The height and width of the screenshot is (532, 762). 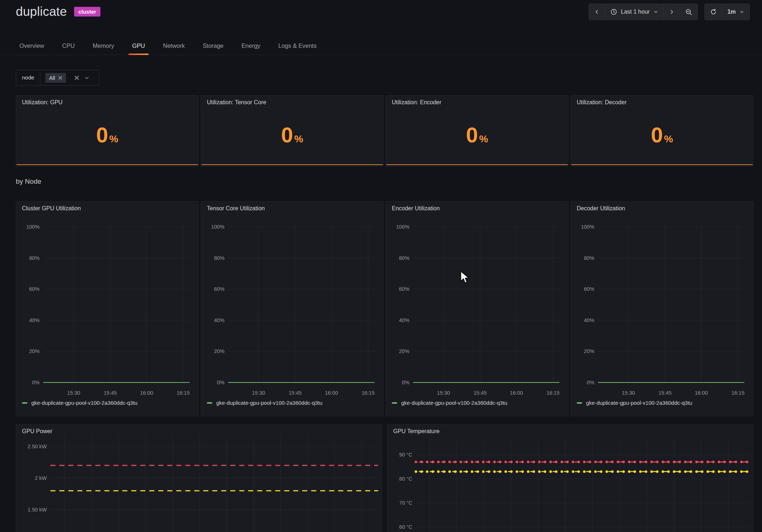 I want to click on cluster-badge: cluster, so click(x=87, y=12).